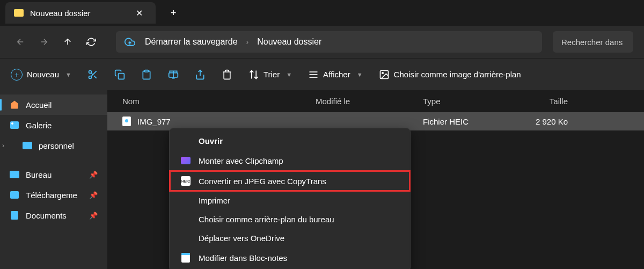 Image resolution: width=644 pixels, height=269 pixels. Describe the element at coordinates (337, 74) in the screenshot. I see `view-label: Afficher` at that location.